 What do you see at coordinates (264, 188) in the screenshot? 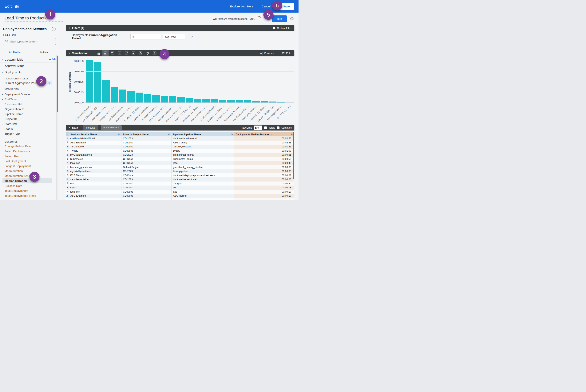
I see `cell-median-duration: 00:00:18` at bounding box center [264, 188].